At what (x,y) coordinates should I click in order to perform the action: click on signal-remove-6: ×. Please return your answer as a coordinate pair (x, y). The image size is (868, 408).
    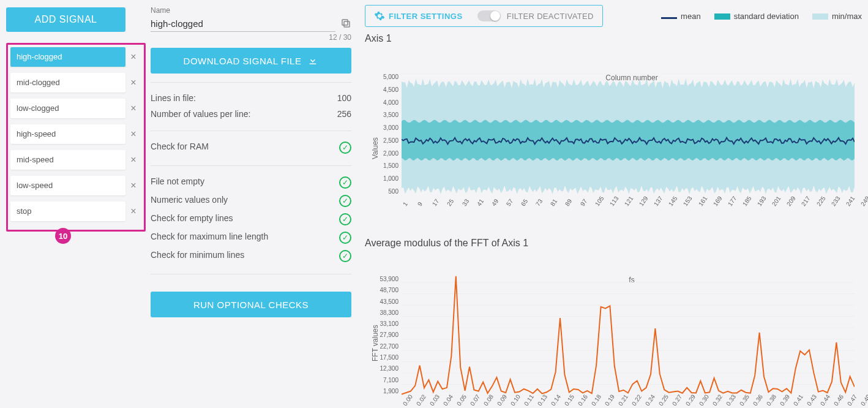
    Looking at the image, I should click on (133, 211).